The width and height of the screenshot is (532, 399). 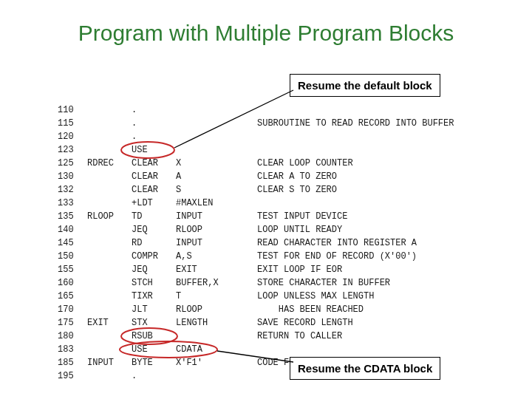 I want to click on callout-label: Resume the CDATA block, so click(x=365, y=368).